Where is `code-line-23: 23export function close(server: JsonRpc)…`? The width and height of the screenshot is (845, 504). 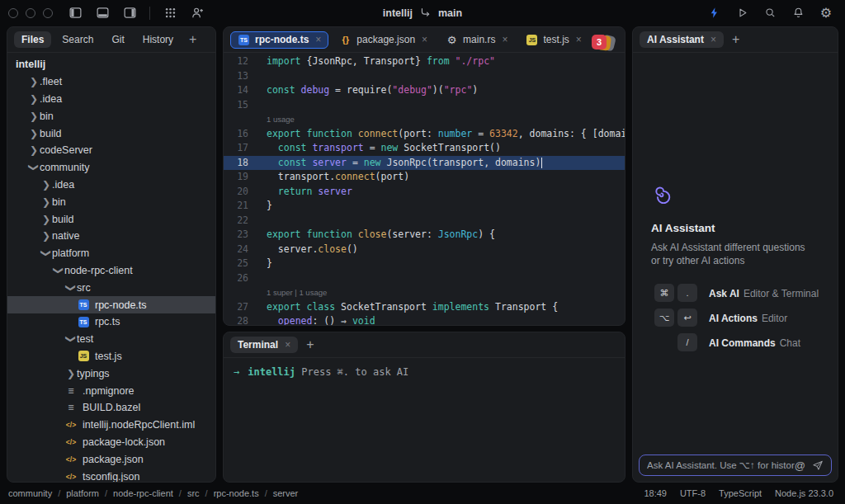 code-line-23: 23export function close(server: JsonRpc)… is located at coordinates (424, 235).